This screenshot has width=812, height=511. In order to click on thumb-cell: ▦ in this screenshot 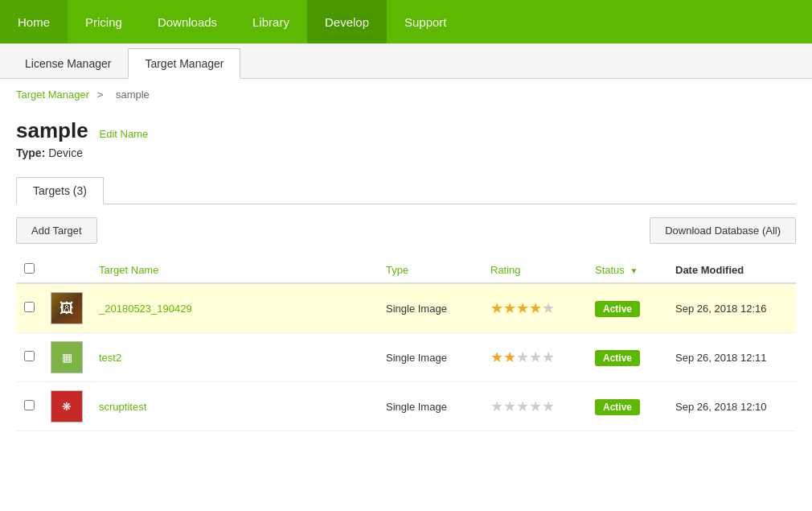, I will do `click(67, 357)`.